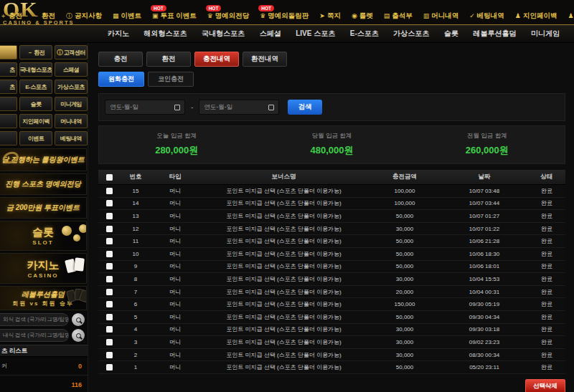 The height and width of the screenshot is (392, 574). I want to click on top-menu-item-referral-payback: ♟지인페이백, so click(537, 16).